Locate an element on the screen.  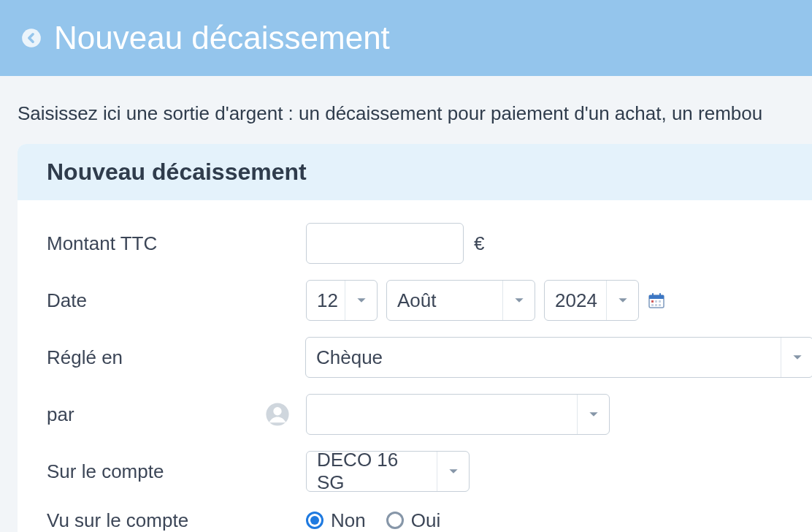
label-seen: Vu sur le compte is located at coordinates (177, 520).